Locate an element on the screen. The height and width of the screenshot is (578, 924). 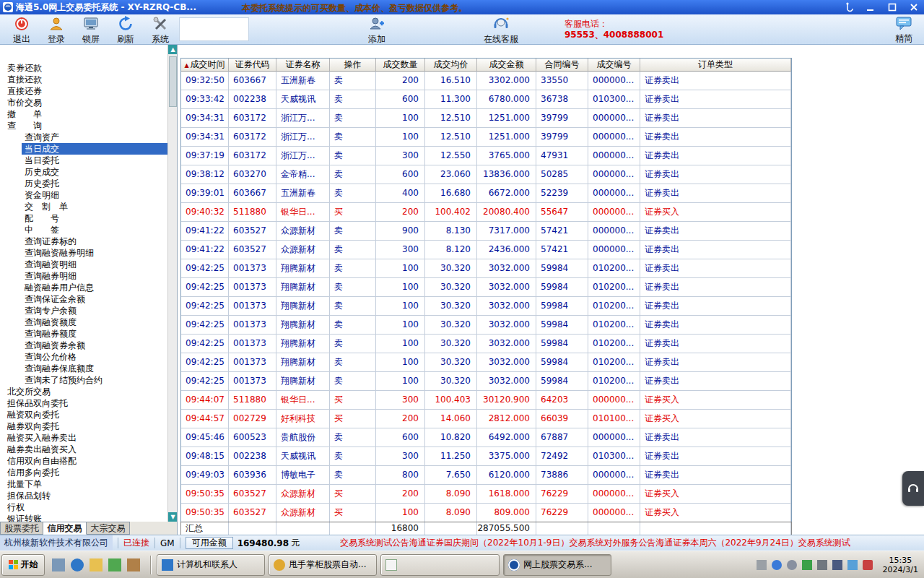
sidebar-item: 查询公允价格 is located at coordinates (84, 357).